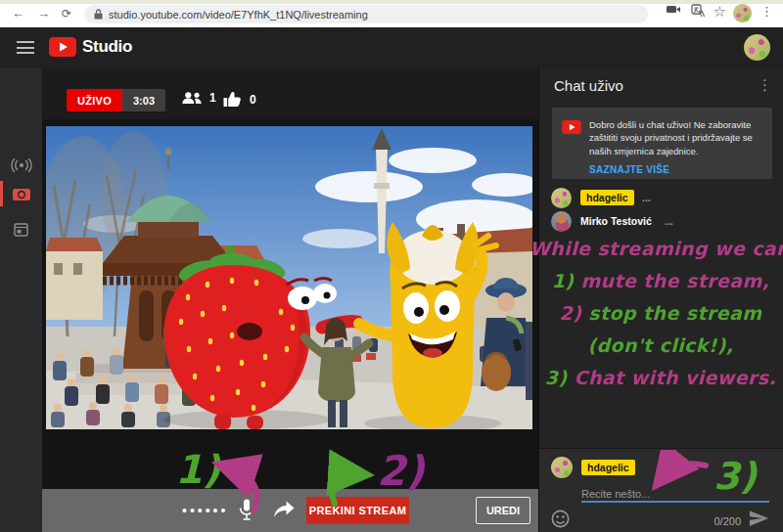 This screenshot has height=532, width=783. Describe the element at coordinates (43, 14) in the screenshot. I see `browser-forward-button: →` at that location.